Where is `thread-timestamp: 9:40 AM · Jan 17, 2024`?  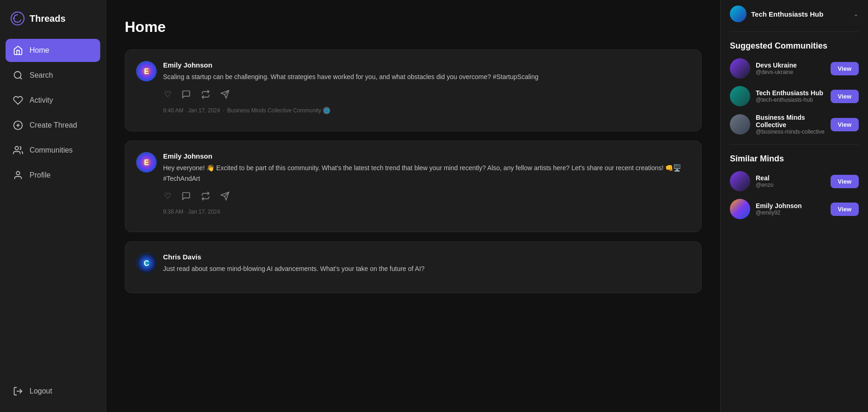
thread-timestamp: 9:40 AM · Jan 17, 2024 is located at coordinates (191, 111).